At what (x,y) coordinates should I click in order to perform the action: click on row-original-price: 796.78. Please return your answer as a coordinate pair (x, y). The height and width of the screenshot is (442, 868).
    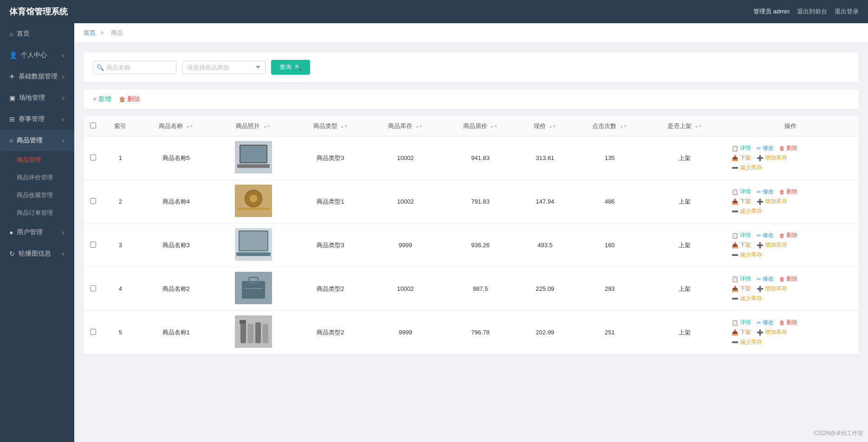
    Looking at the image, I should click on (480, 333).